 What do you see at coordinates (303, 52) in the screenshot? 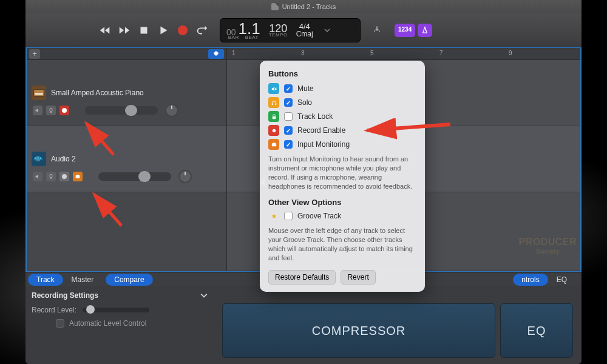
I see `ruler-tick: 3` at bounding box center [303, 52].